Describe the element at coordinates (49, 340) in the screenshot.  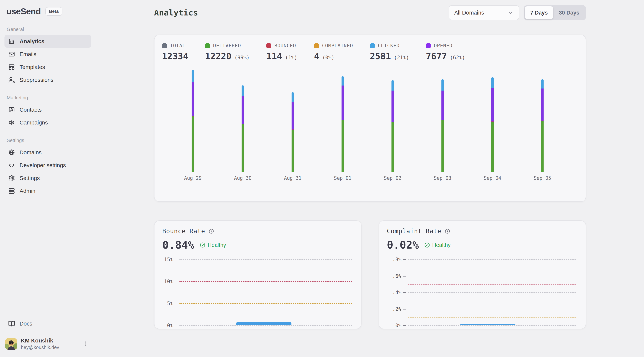
I see `user-name: KM Koushik` at that location.